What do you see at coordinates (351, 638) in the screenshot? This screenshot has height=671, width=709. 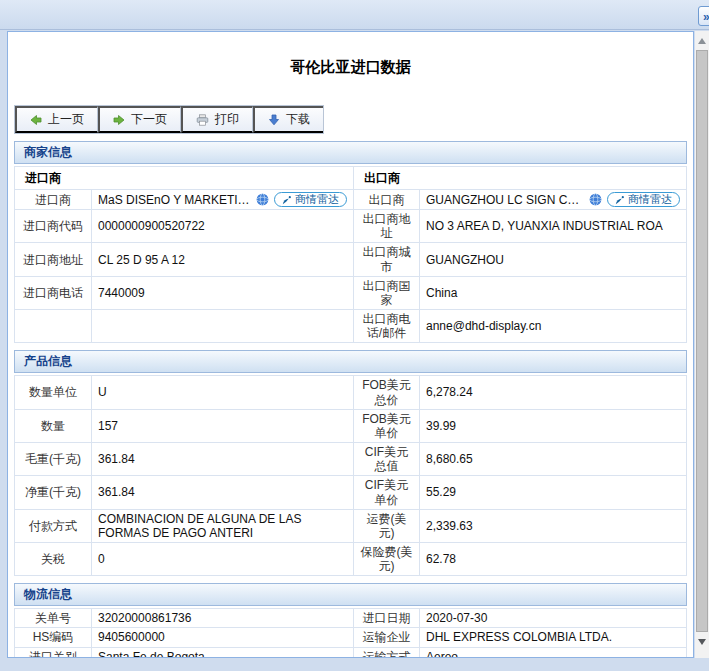 I see `table-row: HS编码 9405600000 运输企业 DHL EXPRESS COLOMBI…` at bounding box center [351, 638].